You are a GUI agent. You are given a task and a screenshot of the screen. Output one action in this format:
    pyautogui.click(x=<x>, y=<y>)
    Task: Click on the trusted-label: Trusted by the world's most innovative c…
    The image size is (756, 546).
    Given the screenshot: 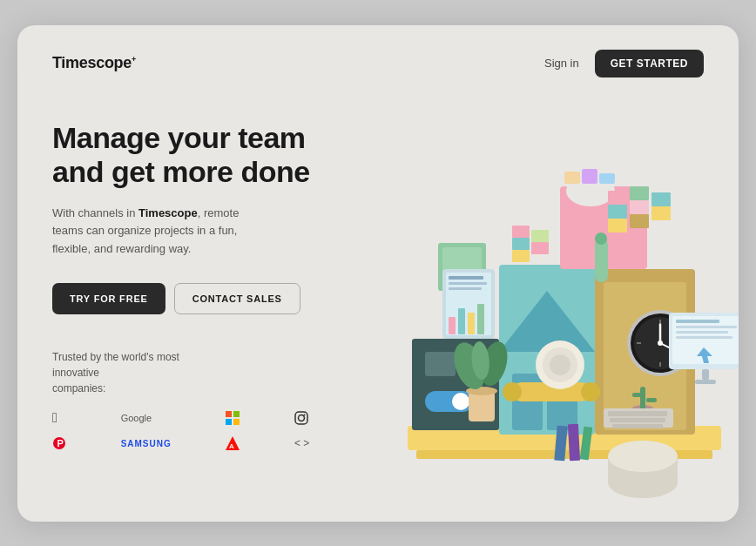 What is the action you would take?
    pyautogui.click(x=139, y=373)
    